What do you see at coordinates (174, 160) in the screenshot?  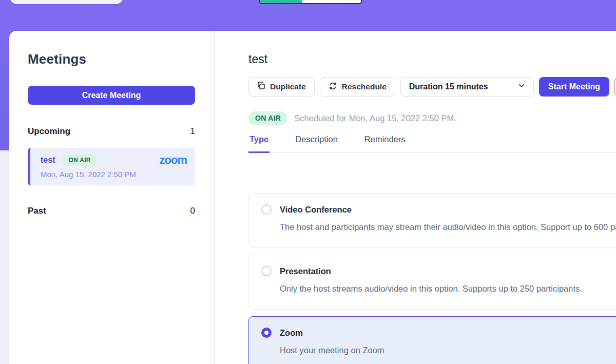 I see `zoom-logo: zoom` at bounding box center [174, 160].